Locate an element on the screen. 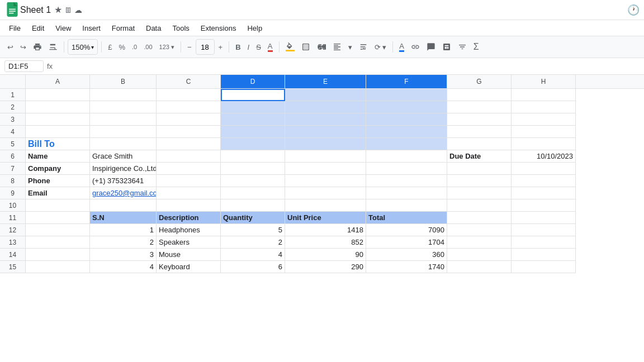 This screenshot has width=644, height=362. cell-13-f: 1704 is located at coordinates (407, 242).